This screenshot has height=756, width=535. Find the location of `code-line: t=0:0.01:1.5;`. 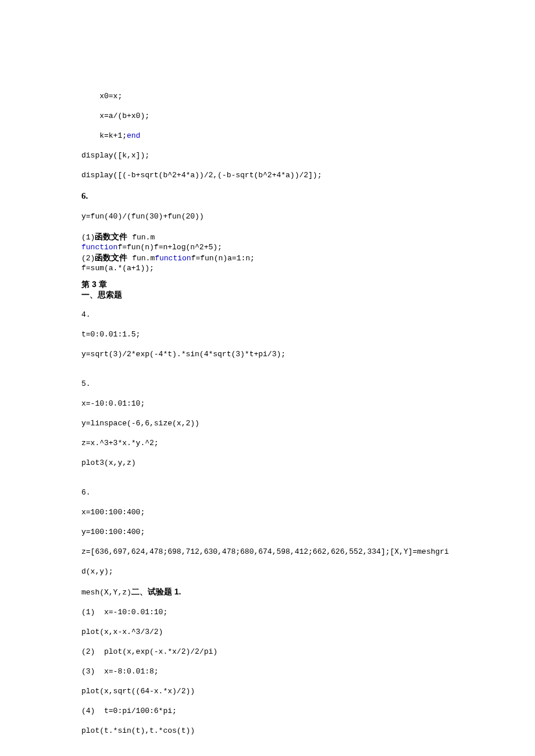

code-line: t=0:0.01:1.5; is located at coordinates (270, 335).